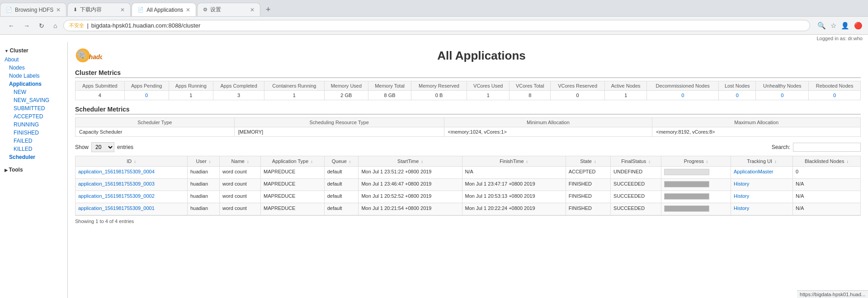  What do you see at coordinates (33, 9) in the screenshot?
I see `tab-browsing-hdfs: 📄 Browsing HDFS ✕` at bounding box center [33, 9].